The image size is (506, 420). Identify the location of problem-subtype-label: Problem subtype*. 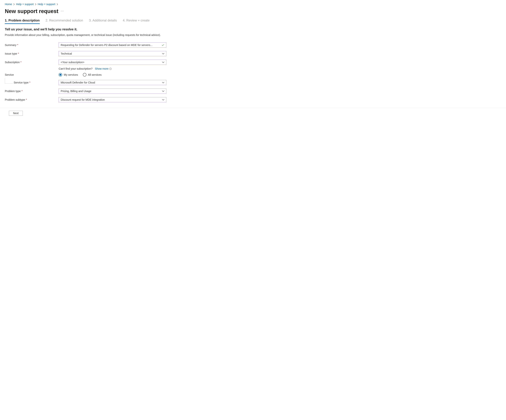
(32, 100).